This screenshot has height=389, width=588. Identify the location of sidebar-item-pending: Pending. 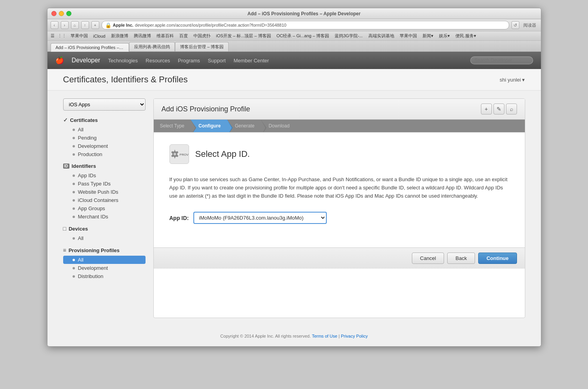
(104, 138).